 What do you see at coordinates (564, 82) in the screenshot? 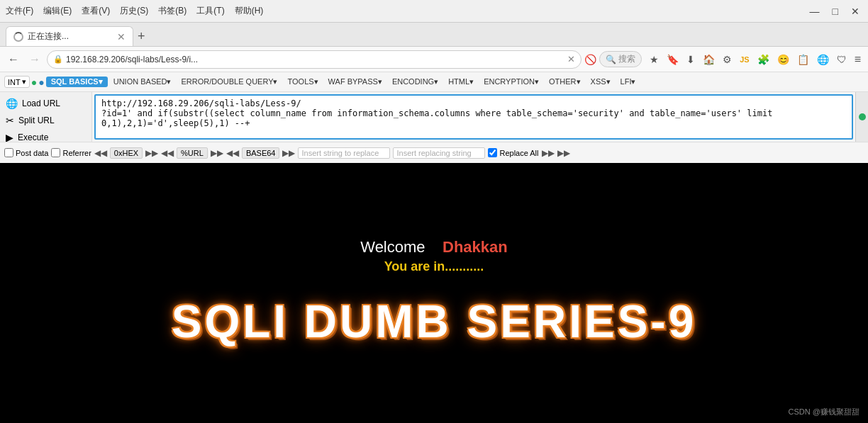
I see `other-menu: OTHER▾` at bounding box center [564, 82].